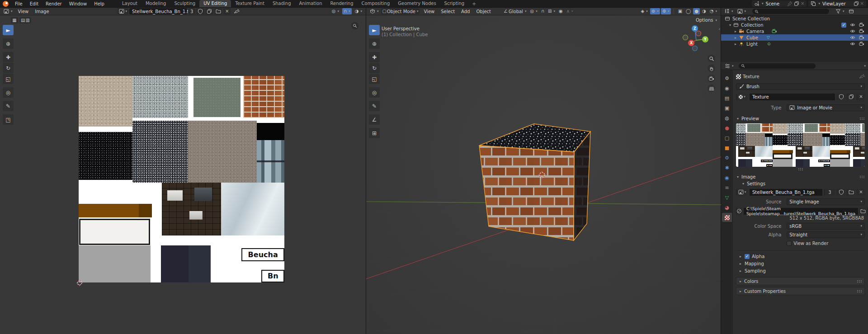  I want to click on view-layer-tab: ▣, so click(727, 108).